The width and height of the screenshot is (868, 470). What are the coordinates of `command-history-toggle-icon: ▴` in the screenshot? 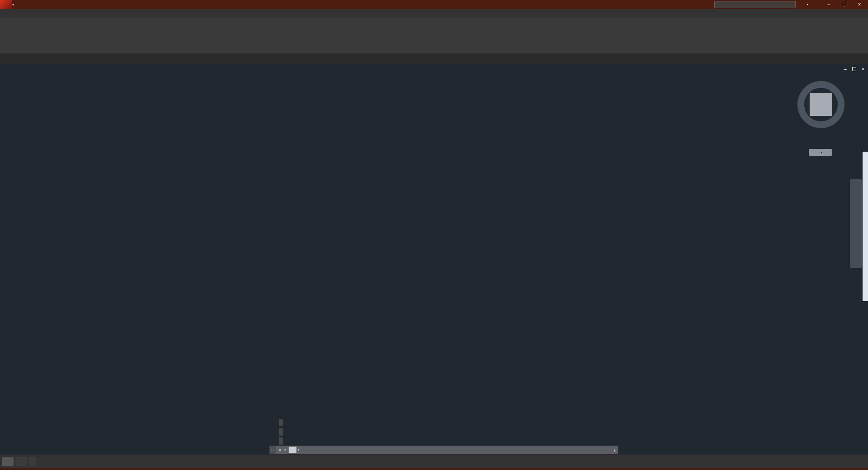 It's located at (614, 450).